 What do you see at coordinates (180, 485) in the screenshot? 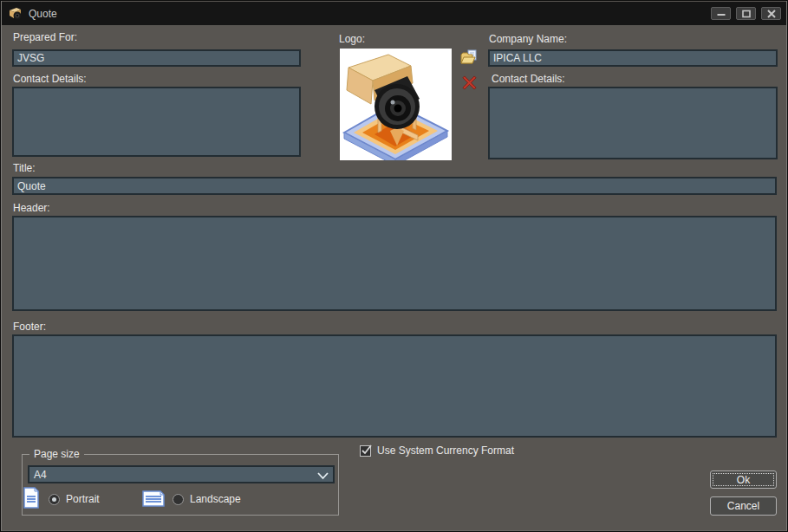
I see `page-size-groupbox` at bounding box center [180, 485].